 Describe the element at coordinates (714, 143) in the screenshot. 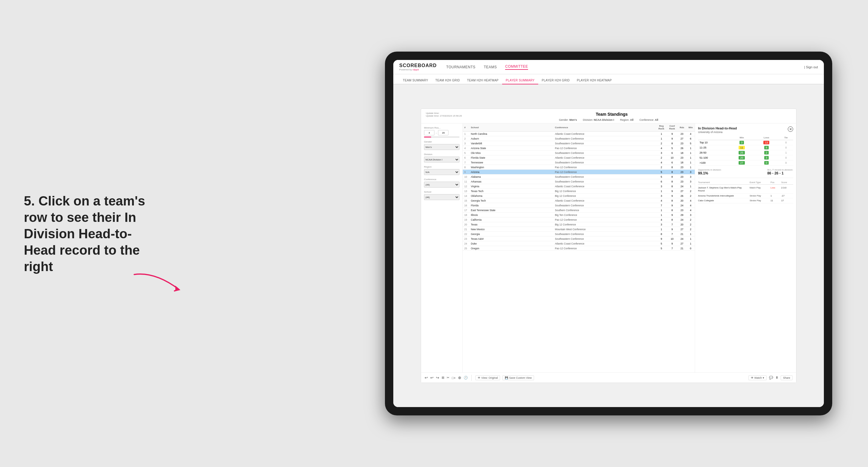

I see `h2h-range: Top 10` at that location.